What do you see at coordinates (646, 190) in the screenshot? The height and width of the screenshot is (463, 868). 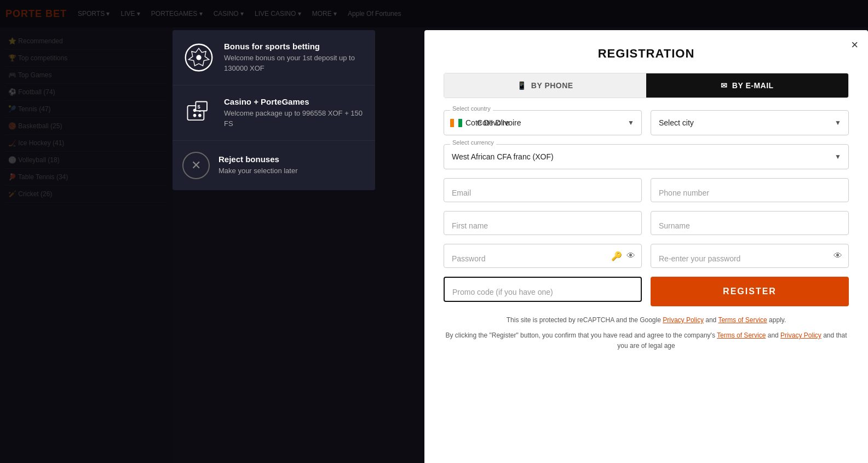 I see `email-phone-row` at bounding box center [646, 190].